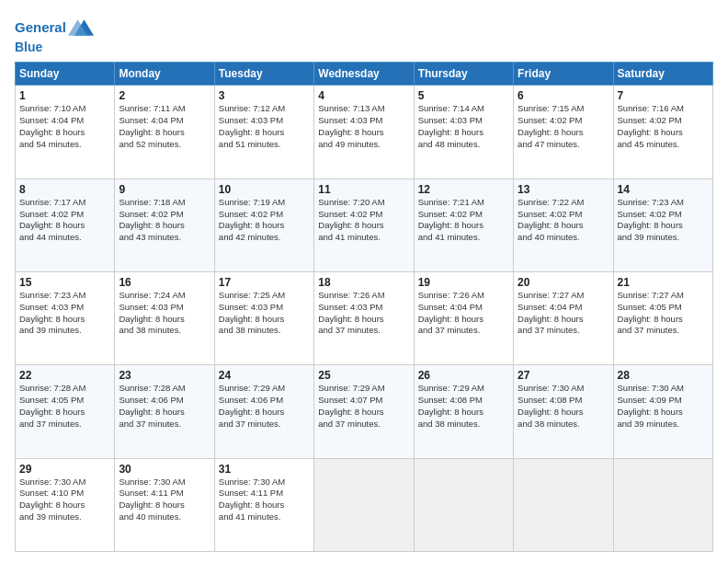 Image resolution: width=728 pixels, height=563 pixels. What do you see at coordinates (463, 74) in the screenshot?
I see `weekday-thursday: Thursday` at bounding box center [463, 74].